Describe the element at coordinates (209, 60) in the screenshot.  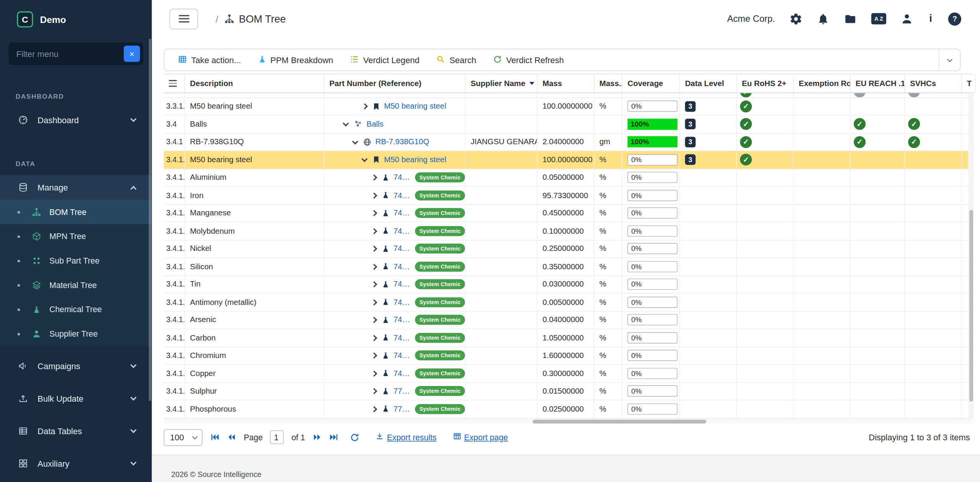
I see `take-action-button: Take action...` at that location.